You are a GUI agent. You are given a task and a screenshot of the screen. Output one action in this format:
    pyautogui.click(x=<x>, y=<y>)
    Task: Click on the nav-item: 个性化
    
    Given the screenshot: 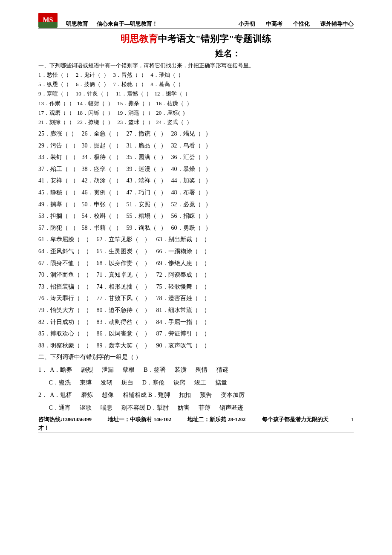 What is the action you would take?
    pyautogui.click(x=302, y=24)
    